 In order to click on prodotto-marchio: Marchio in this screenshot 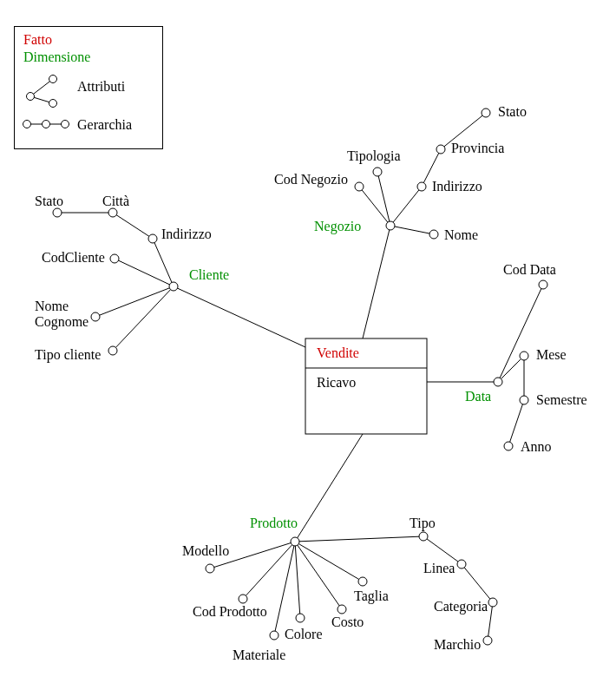, I will do `click(457, 644)`.